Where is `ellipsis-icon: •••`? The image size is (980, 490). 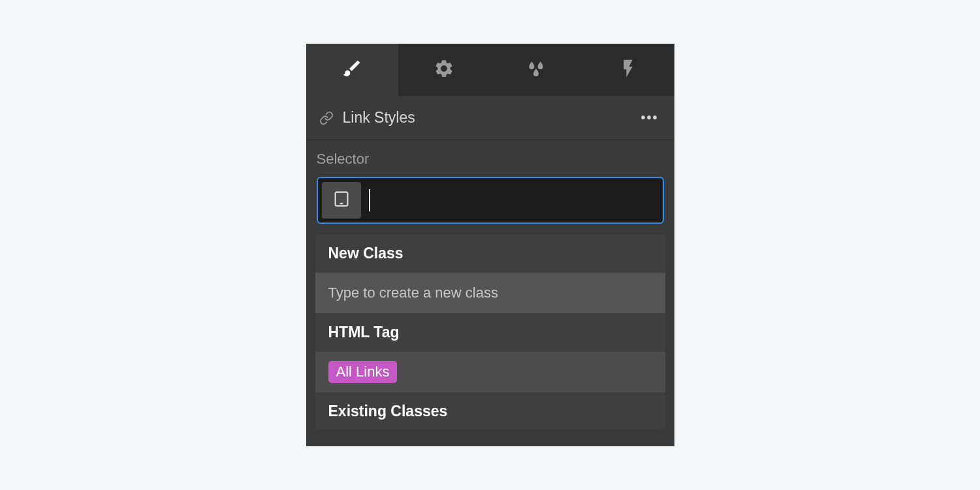 ellipsis-icon: ••• is located at coordinates (649, 117).